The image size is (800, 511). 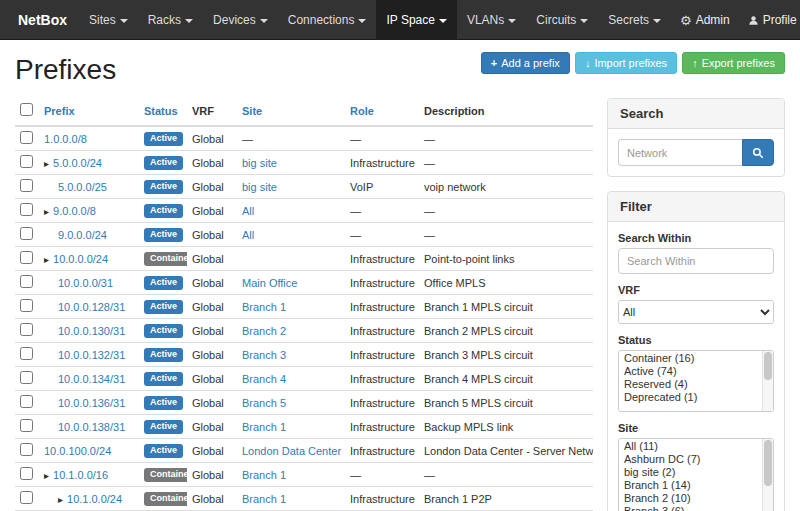 I want to click on listbox-option: Container (16), so click(x=690, y=358).